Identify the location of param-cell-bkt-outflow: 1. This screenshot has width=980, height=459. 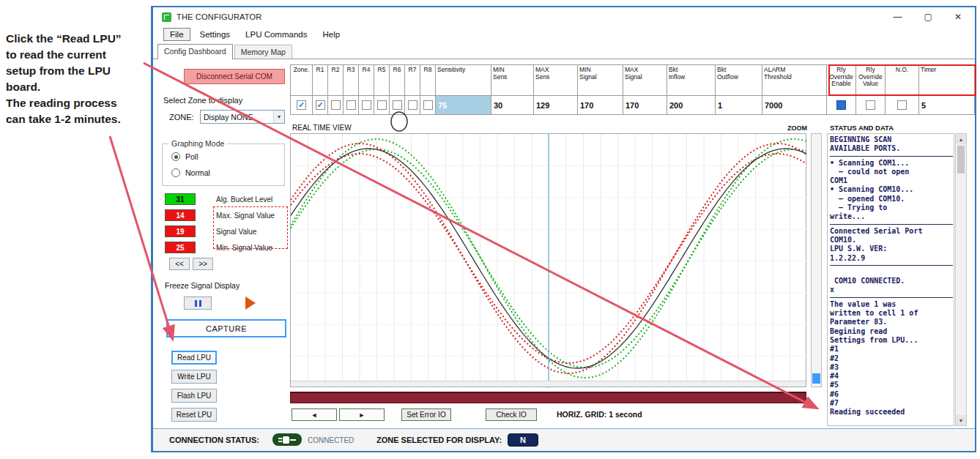
(739, 105).